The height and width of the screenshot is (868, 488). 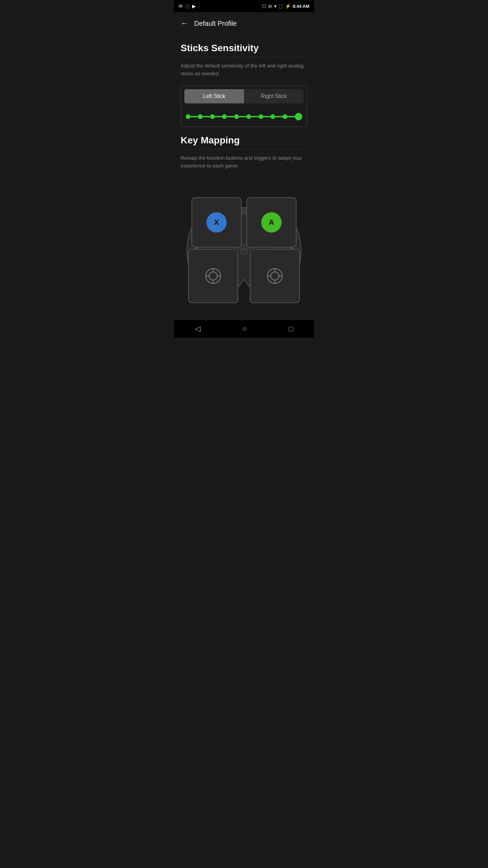 I want to click on bottom-nav: ◁ ○ □, so click(x=244, y=329).